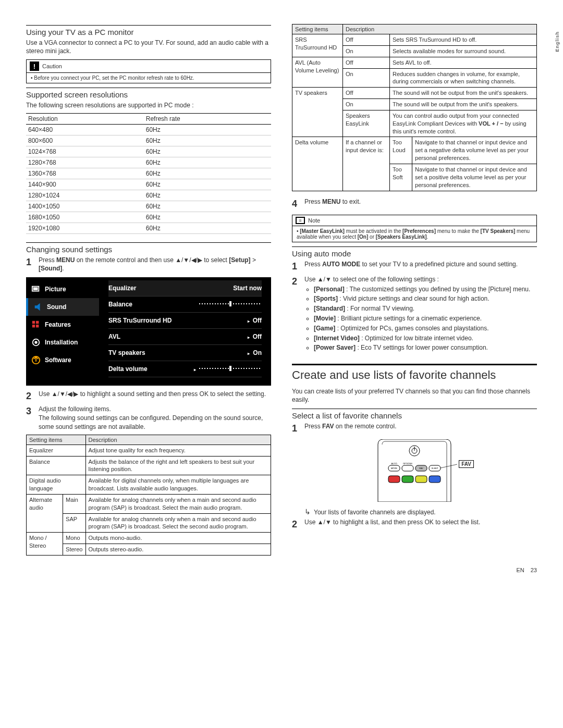 This screenshot has width=563, height=728. Describe the element at coordinates (149, 47) in the screenshot. I see `pc-monitor-intro: Use a VGA connector to connect a PC to y…` at that location.